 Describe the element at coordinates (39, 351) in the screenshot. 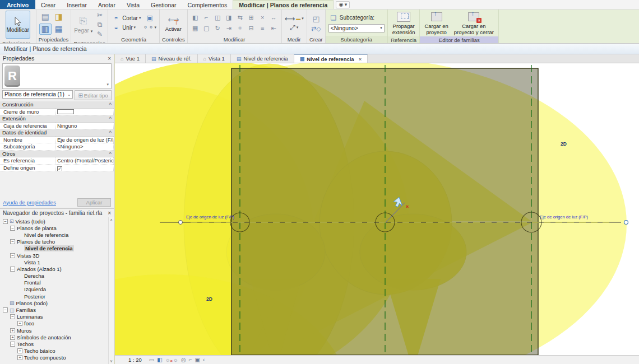

I see `tree-item-label: Techo básico` at that location.